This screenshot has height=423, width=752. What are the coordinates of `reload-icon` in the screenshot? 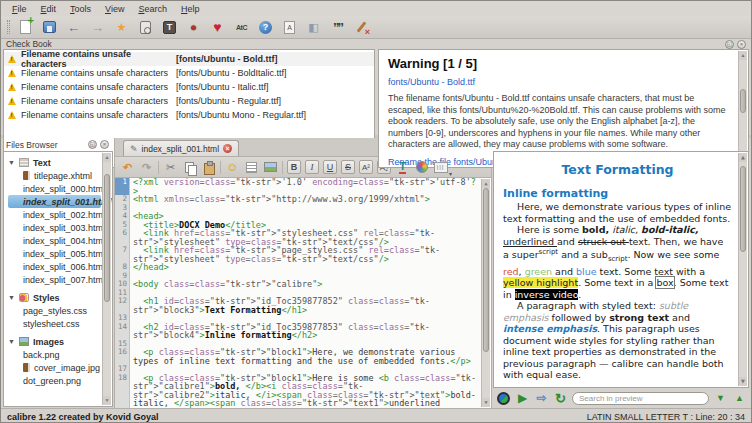 It's located at (560, 398).